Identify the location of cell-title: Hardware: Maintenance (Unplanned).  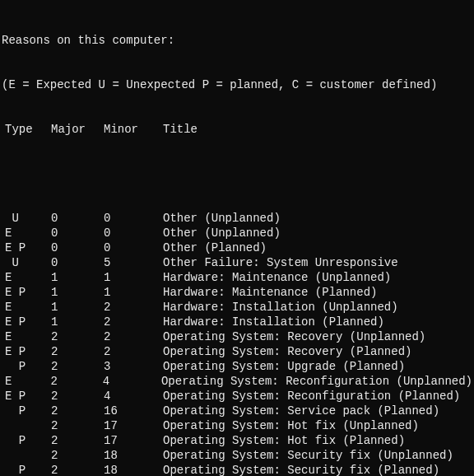
(318, 278).